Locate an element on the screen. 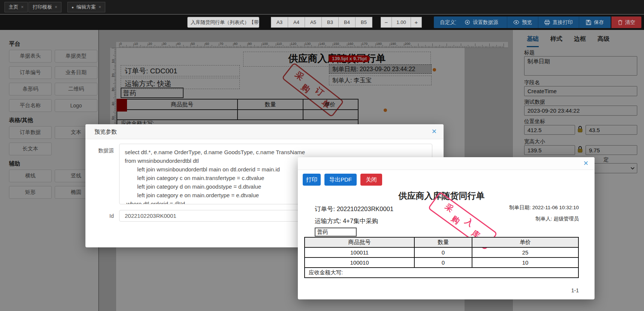 Image resolution: width=644 pixels, height=311 pixels. preview-eye-icon is located at coordinates (516, 22).